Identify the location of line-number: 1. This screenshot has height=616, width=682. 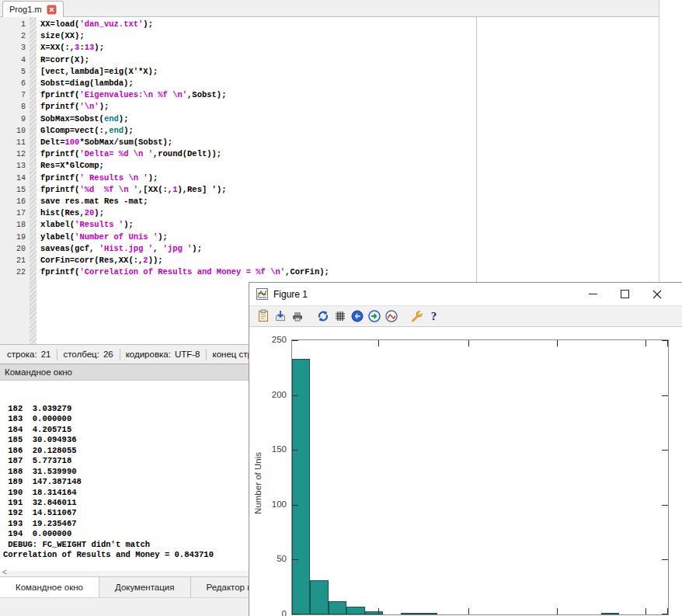
(15, 25).